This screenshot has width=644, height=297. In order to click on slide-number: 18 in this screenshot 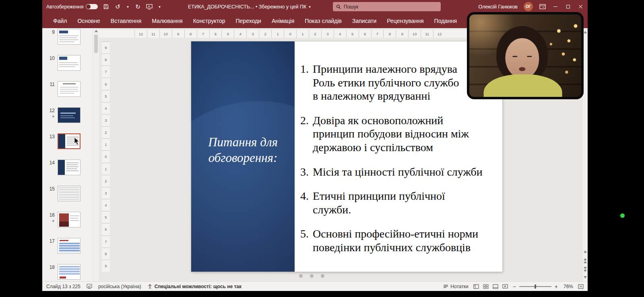, I will do `click(52, 267)`.